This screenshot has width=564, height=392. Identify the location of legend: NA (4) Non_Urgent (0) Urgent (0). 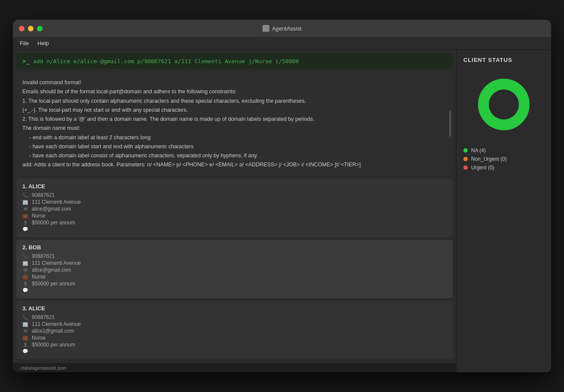
(504, 160).